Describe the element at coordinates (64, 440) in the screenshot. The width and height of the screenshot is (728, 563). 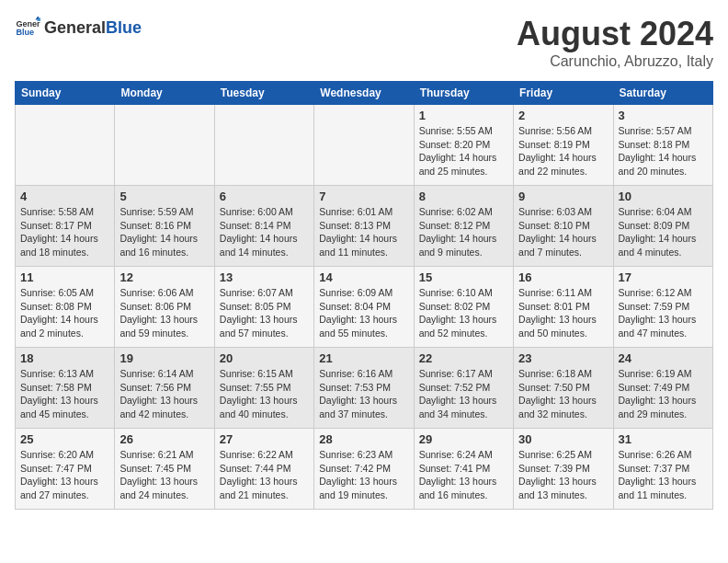
I see `day-number: 25` at that location.